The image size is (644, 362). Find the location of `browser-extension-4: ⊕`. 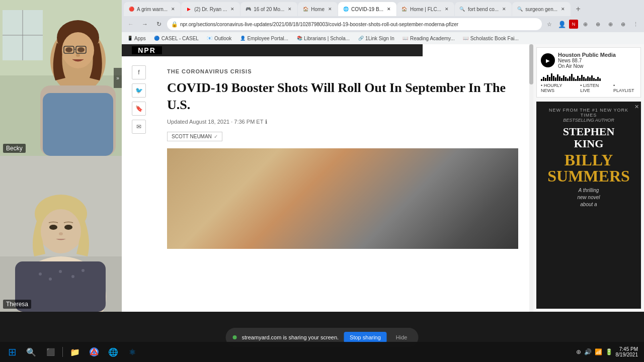

browser-extension-4: ⊕ is located at coordinates (610, 24).